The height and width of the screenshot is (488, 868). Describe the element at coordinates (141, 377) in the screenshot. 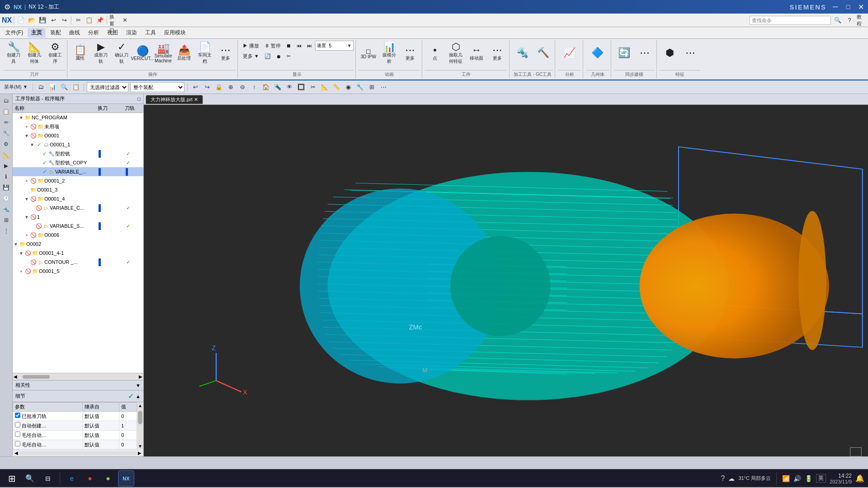

I see `hscroll-right: ▶` at that location.